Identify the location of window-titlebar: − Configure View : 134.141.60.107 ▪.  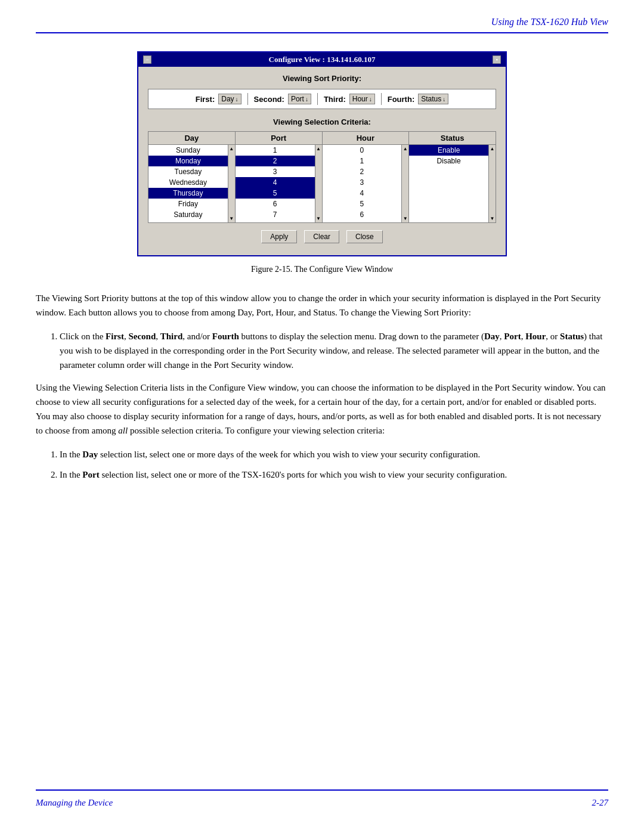
(322, 60).